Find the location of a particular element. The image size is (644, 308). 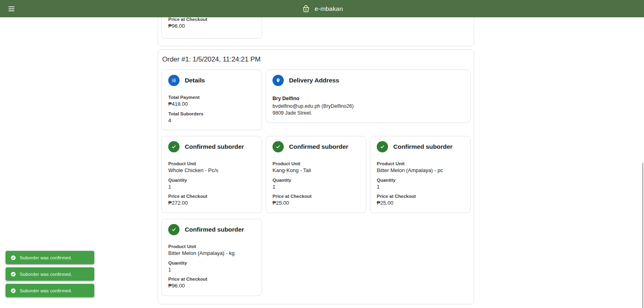

details-title: Details is located at coordinates (195, 80).